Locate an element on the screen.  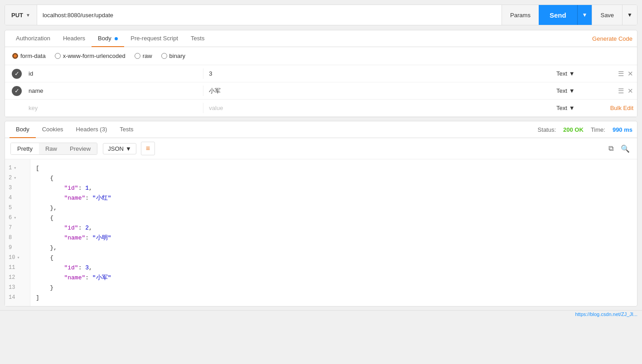
code-line-1: [ is located at coordinates (333, 168).